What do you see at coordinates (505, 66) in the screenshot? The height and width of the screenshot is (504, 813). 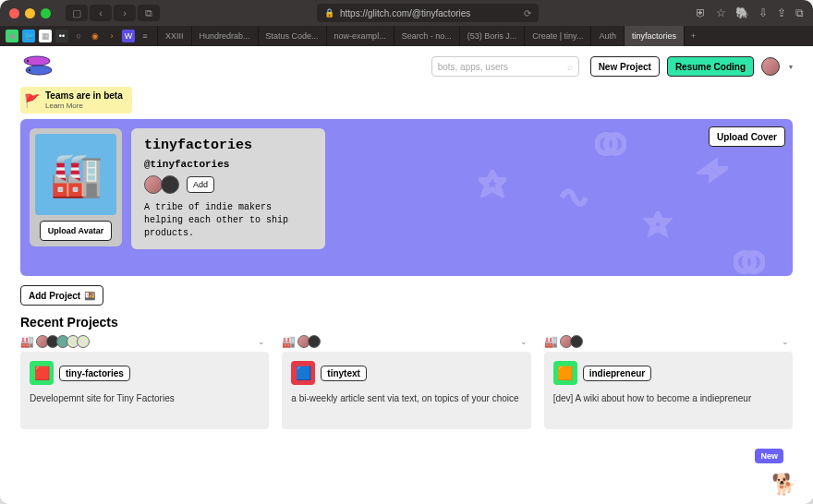 I see `search-input: bots, apps, users ⌕` at bounding box center [505, 66].